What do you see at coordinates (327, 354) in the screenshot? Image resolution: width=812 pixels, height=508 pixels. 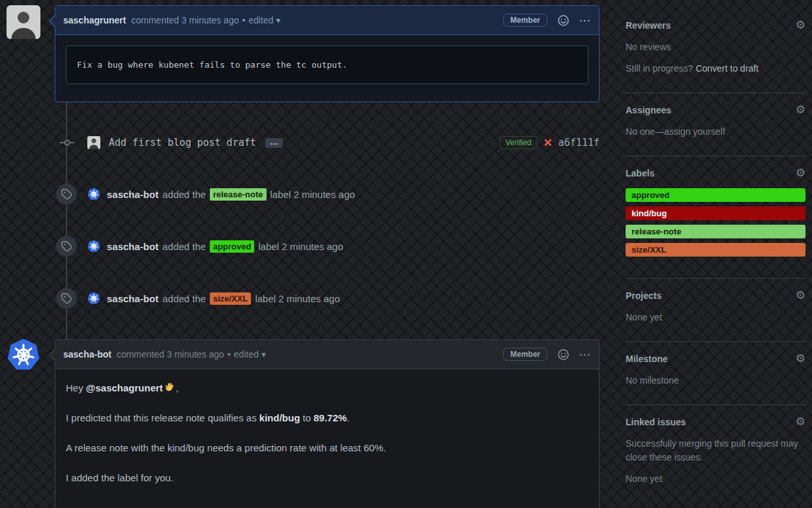 I see `comment-header: sascha-bot commented 3 minutes ago • edi…` at bounding box center [327, 354].